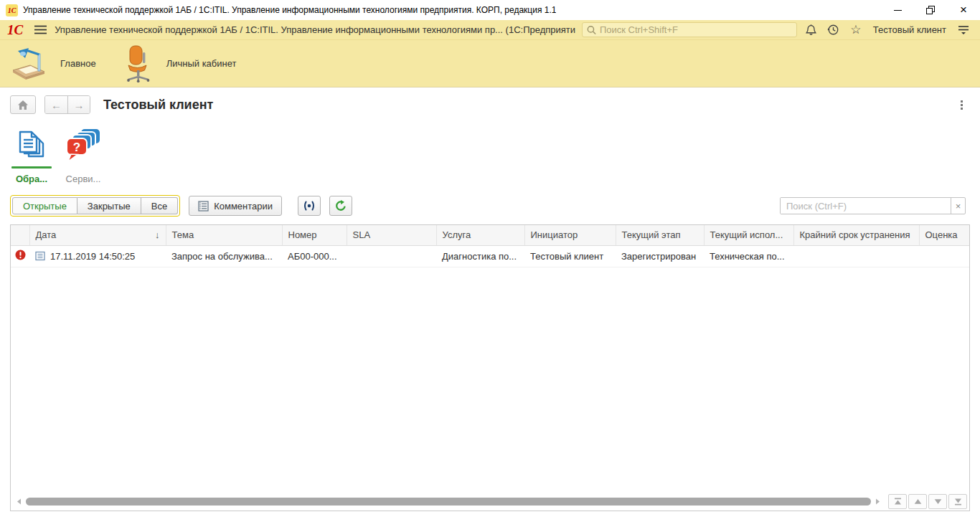  I want to click on column-header-deadline: Крайний срок устранения, so click(857, 235).